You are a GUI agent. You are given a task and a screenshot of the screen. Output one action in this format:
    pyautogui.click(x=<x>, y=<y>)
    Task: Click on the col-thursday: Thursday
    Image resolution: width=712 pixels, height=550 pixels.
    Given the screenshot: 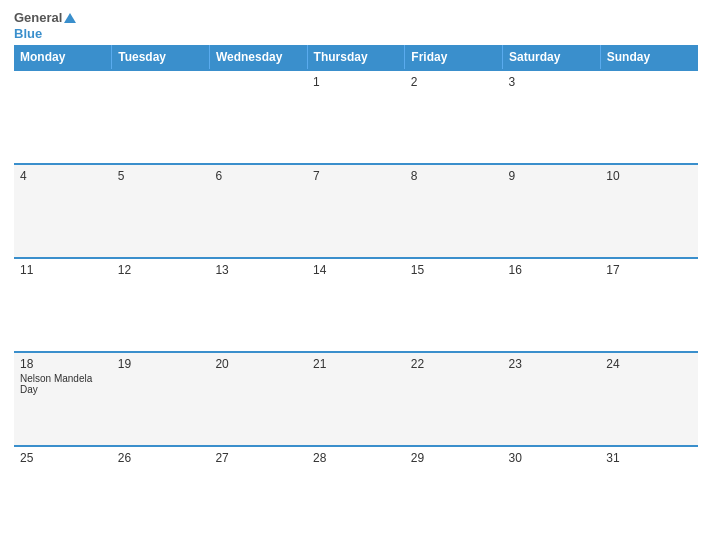 What is the action you would take?
    pyautogui.click(x=356, y=58)
    